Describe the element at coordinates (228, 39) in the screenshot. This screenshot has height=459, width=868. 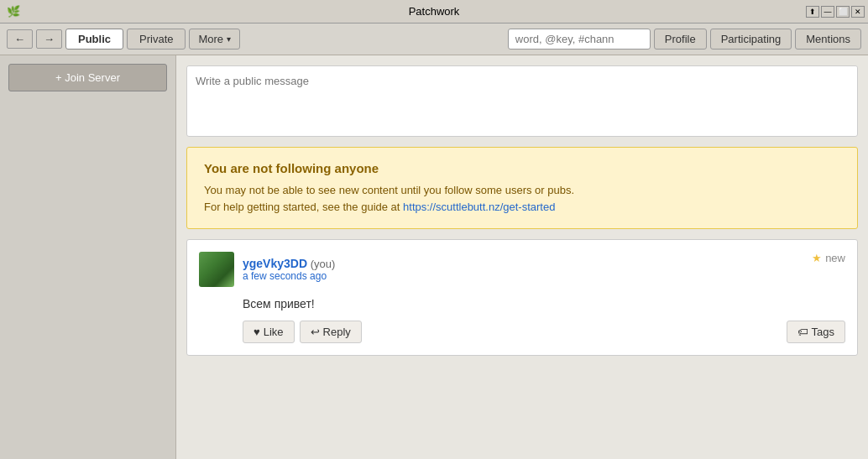
I see `chevron-down-icon: ▾` at that location.